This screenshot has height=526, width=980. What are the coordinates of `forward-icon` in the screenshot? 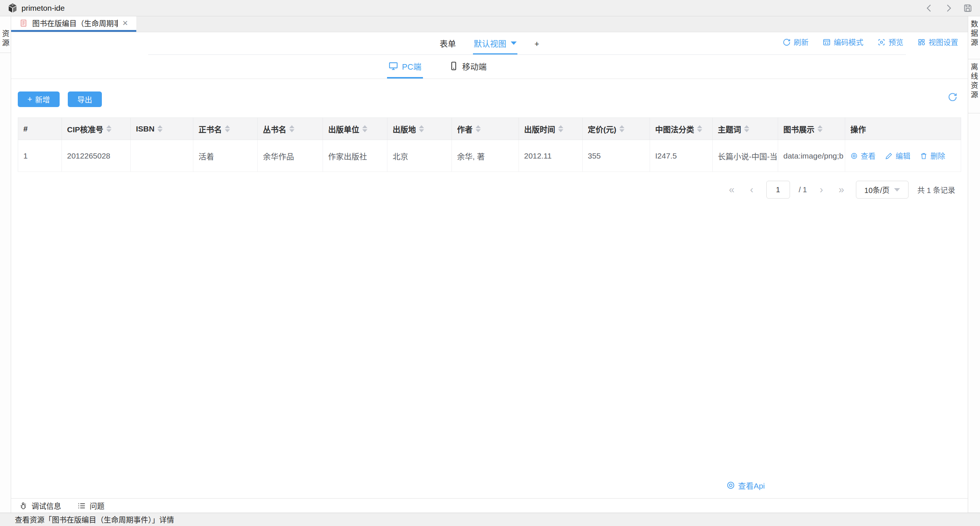 It's located at (949, 8).